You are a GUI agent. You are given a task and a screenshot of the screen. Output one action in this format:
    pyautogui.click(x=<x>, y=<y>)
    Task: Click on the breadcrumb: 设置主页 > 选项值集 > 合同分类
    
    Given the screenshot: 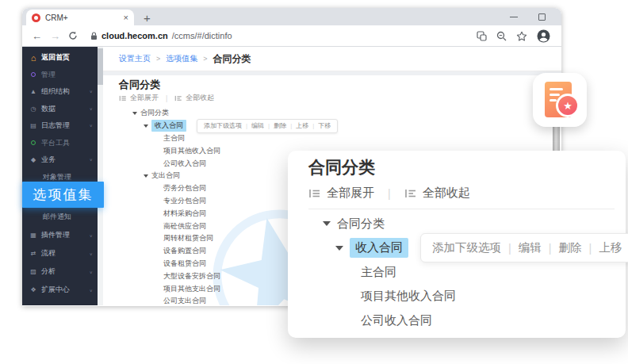 What is the action you would take?
    pyautogui.click(x=332, y=59)
    